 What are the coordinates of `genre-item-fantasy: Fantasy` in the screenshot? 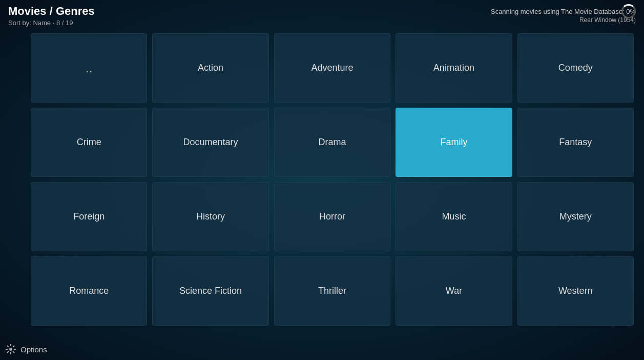 It's located at (576, 143).